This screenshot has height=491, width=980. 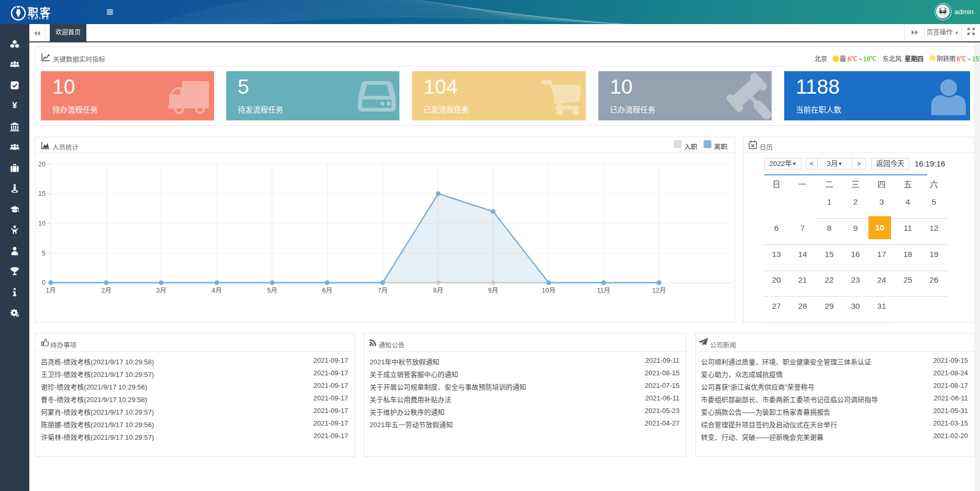 What do you see at coordinates (603, 291) in the screenshot?
I see `svg-text: 11月` at bounding box center [603, 291].